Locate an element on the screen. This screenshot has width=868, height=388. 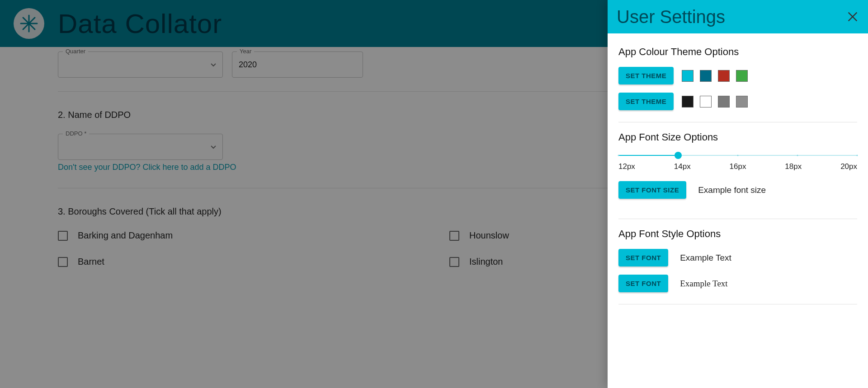
close-icon is located at coordinates (853, 17).